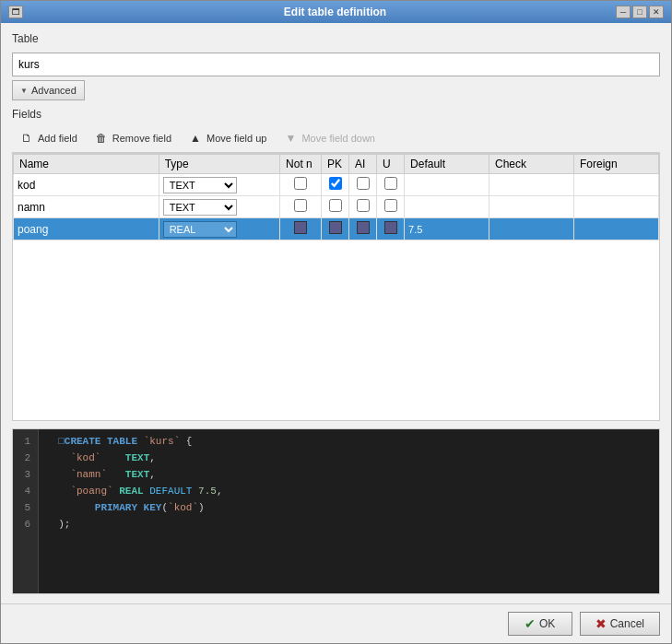 The height and width of the screenshot is (644, 672). What do you see at coordinates (52, 441) in the screenshot?
I see `sql-bracket-open` at bounding box center [52, 441].